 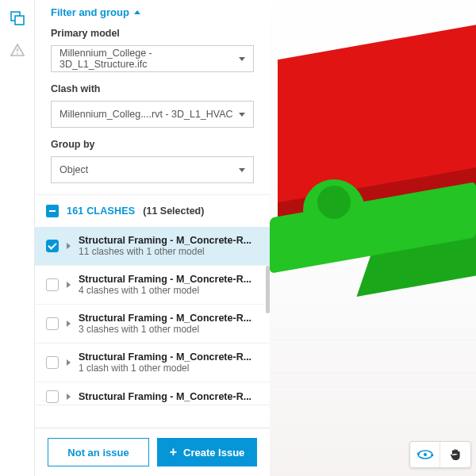 What do you see at coordinates (152, 452) in the screenshot?
I see `panel-footer: Not an issue +Create Issue` at bounding box center [152, 452].